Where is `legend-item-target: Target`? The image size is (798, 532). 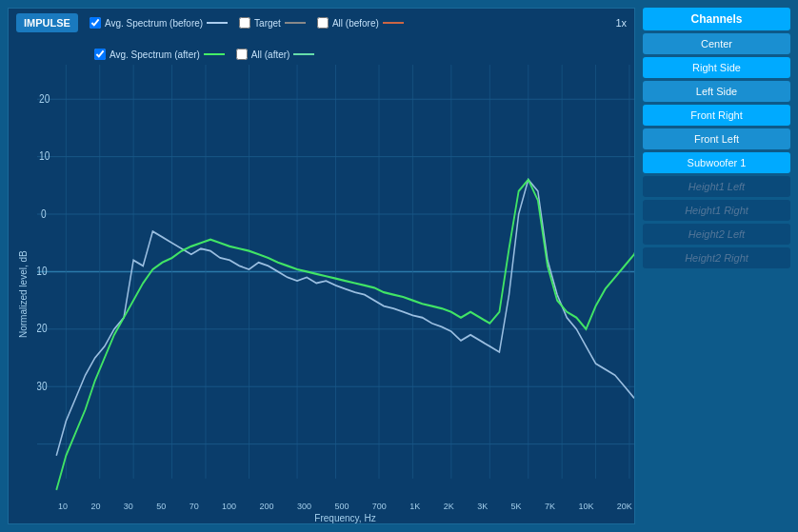
legend-item-target: Target is located at coordinates (272, 23).